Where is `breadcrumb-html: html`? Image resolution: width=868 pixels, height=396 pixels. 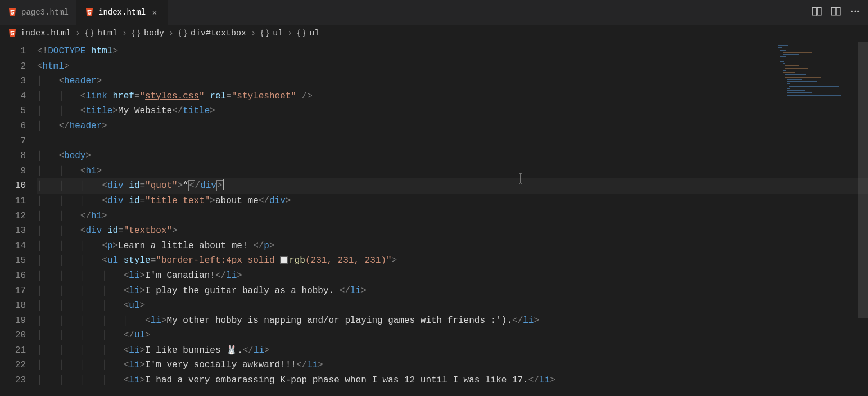
breadcrumb-html: html is located at coordinates (101, 34).